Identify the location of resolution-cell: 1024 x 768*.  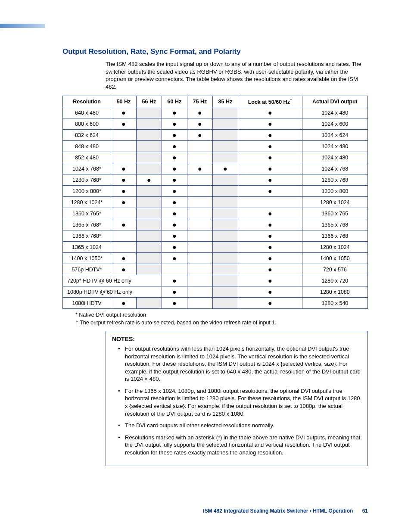
(87, 169).